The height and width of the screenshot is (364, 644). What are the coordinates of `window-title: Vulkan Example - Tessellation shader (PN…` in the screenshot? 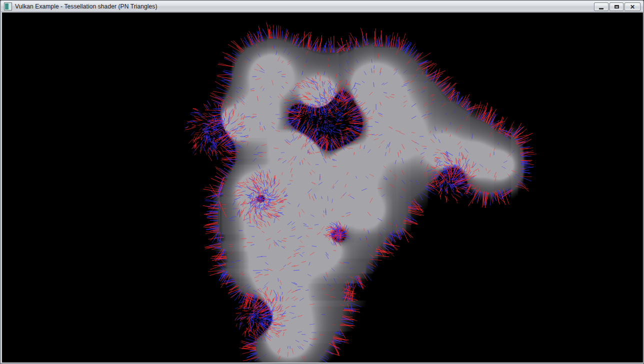 It's located at (86, 6).